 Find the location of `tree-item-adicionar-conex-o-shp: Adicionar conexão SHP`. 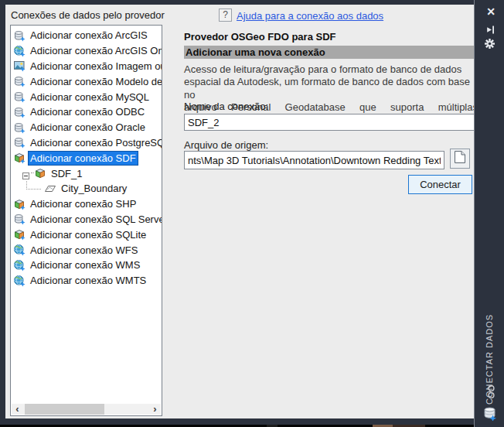

tree-item-adicionar-conex-o-shp: Adicionar conexão SHP is located at coordinates (87, 204).